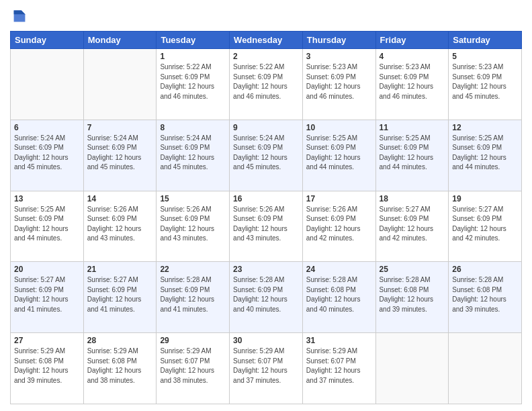  Describe the element at coordinates (412, 40) in the screenshot. I see `col-header-friday: Friday` at that location.